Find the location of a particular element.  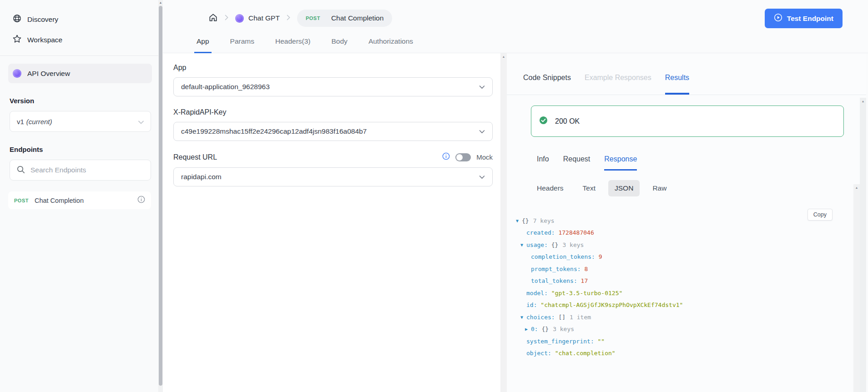

copy-button: Copy is located at coordinates (820, 215).